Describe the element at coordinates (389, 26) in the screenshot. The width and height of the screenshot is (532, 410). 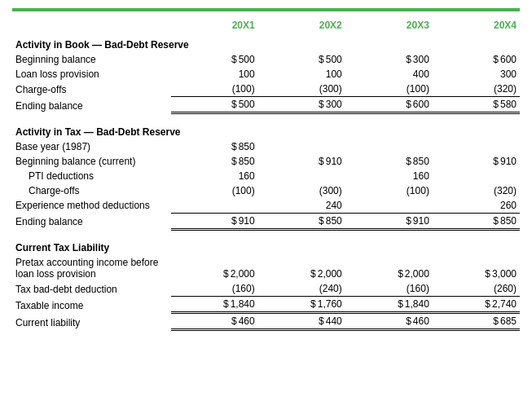
I see `year-col-20x3: 20X3` at that location.